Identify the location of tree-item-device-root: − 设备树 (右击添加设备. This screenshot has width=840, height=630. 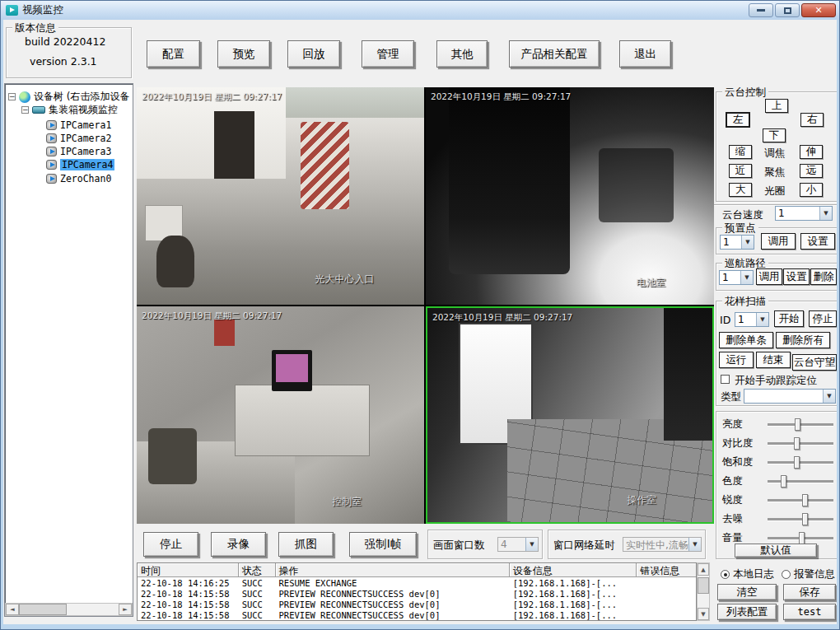
(69, 97).